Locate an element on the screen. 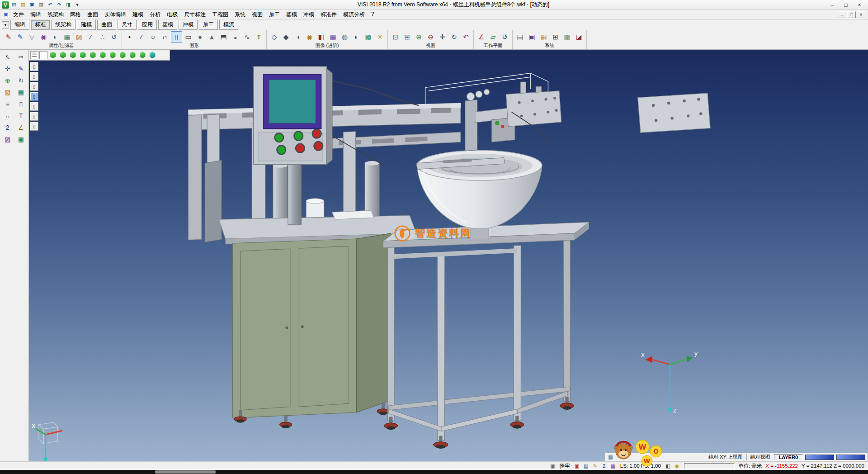  plotter-icon: ◪ is located at coordinates (579, 37).